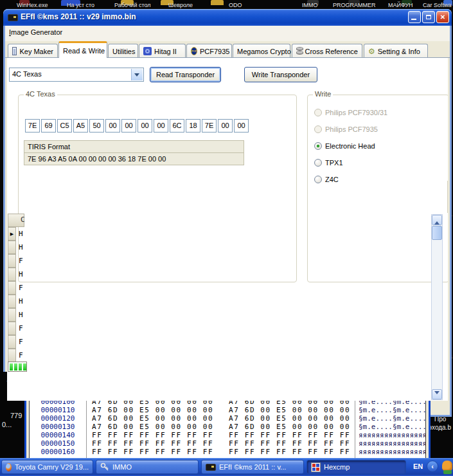 The height and width of the screenshot is (476, 453). Describe the element at coordinates (392, 410) in the screenshot. I see `ascii-column: §m.е....§m.е....` at that location.